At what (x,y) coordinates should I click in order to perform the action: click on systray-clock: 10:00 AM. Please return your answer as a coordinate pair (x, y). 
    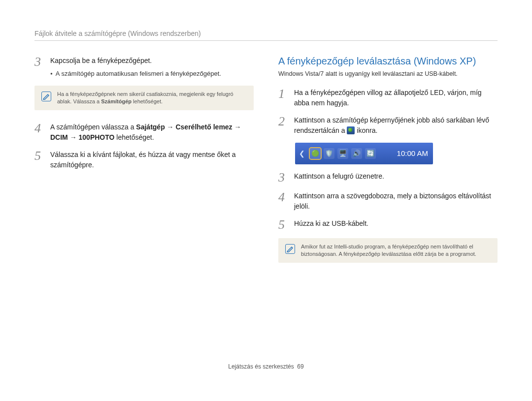
    Looking at the image, I should click on (413, 154).